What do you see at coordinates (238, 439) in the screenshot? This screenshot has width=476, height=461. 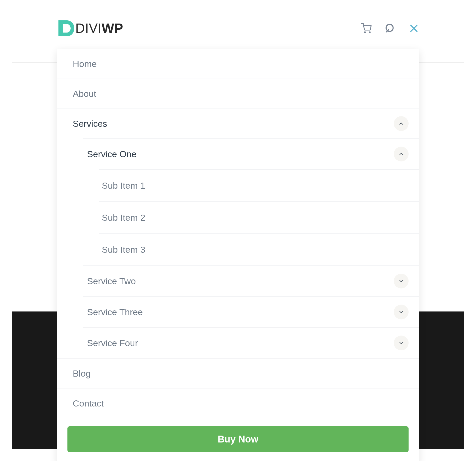 I see `buy-now-button: Buy Now` at bounding box center [238, 439].